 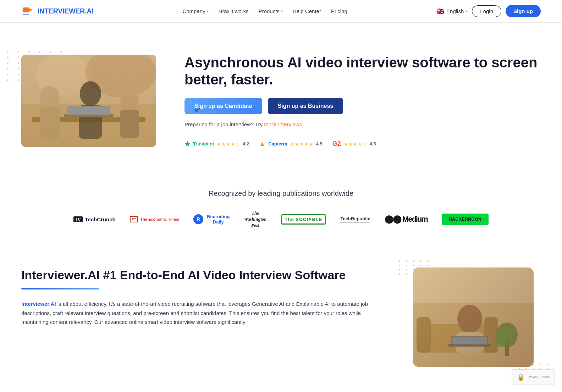 What do you see at coordinates (92, 101) in the screenshot?
I see `hero-image` at bounding box center [92, 101].